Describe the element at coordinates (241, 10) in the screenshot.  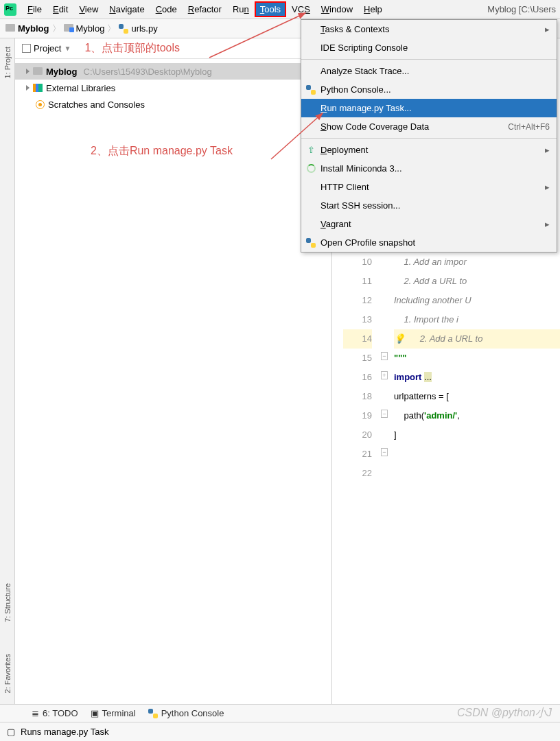
I see `menu-run: Run` at that location.